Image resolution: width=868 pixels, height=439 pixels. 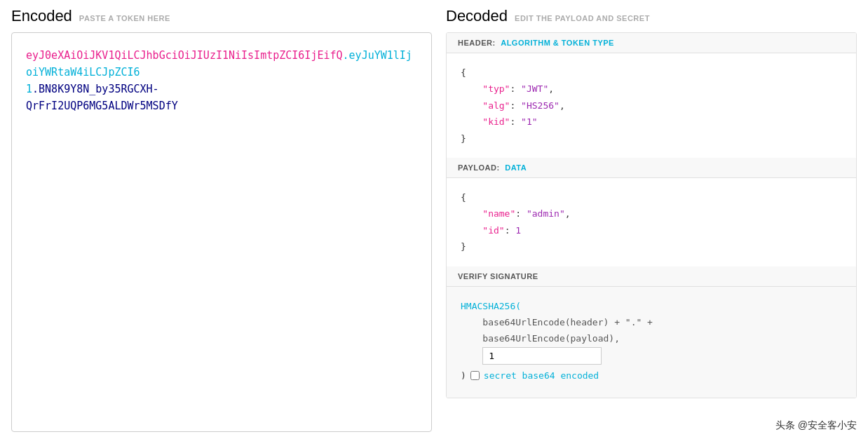 What do you see at coordinates (463, 247) in the screenshot?
I see `payload-close-brace: }` at bounding box center [463, 247].